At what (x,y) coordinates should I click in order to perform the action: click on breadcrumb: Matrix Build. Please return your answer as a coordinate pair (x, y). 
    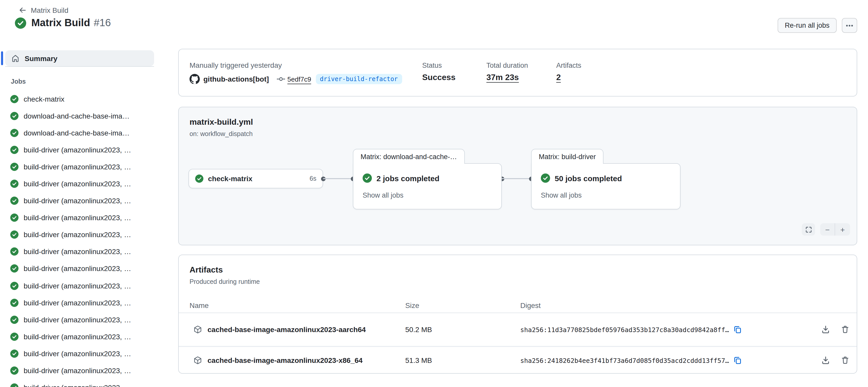
    Looking at the image, I should click on (43, 10).